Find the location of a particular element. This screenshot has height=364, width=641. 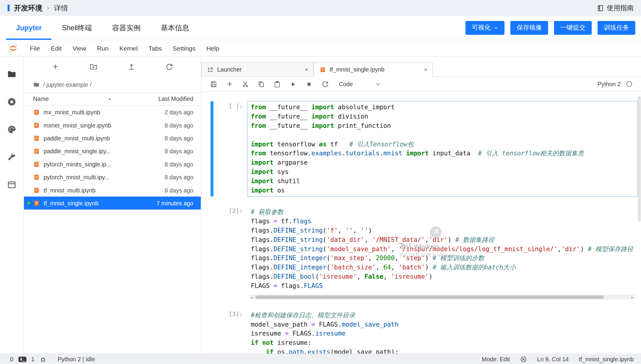

file-row: mxnet_mnist_single.ipynb8 days ago is located at coordinates (113, 125).